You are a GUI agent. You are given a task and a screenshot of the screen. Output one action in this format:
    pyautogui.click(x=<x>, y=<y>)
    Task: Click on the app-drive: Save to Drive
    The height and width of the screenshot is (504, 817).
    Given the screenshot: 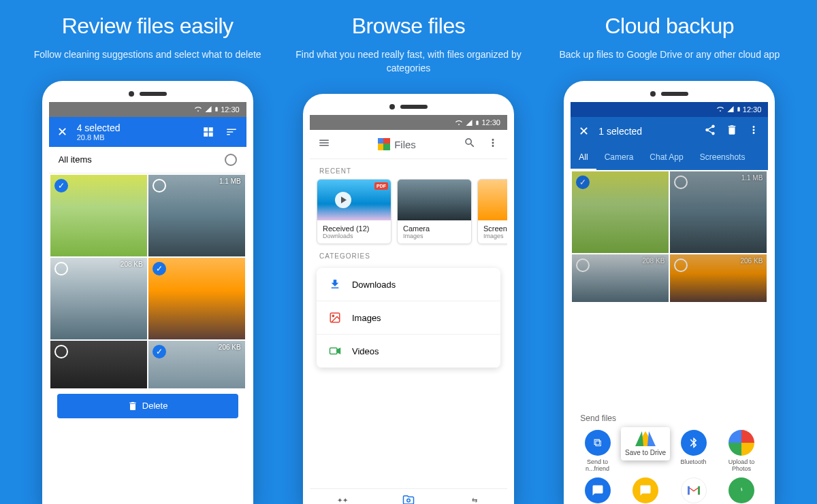 What is the action you would take?
    pyautogui.click(x=645, y=451)
    